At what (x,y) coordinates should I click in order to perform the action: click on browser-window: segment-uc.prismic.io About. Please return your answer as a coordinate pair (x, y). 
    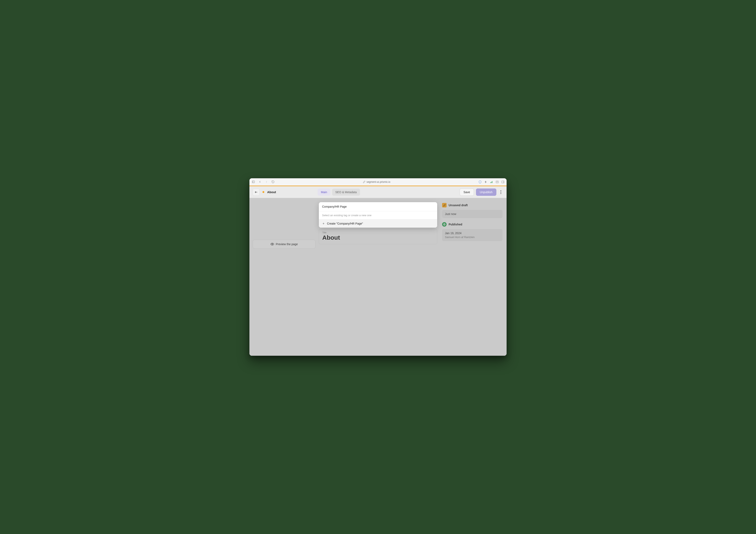
    Looking at the image, I should click on (378, 267).